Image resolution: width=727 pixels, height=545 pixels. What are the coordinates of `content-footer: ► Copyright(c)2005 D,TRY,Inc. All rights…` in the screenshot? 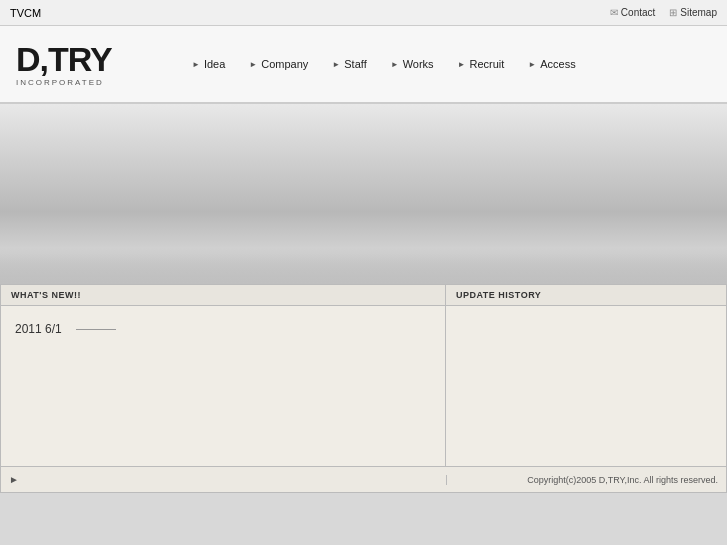 It's located at (364, 479).